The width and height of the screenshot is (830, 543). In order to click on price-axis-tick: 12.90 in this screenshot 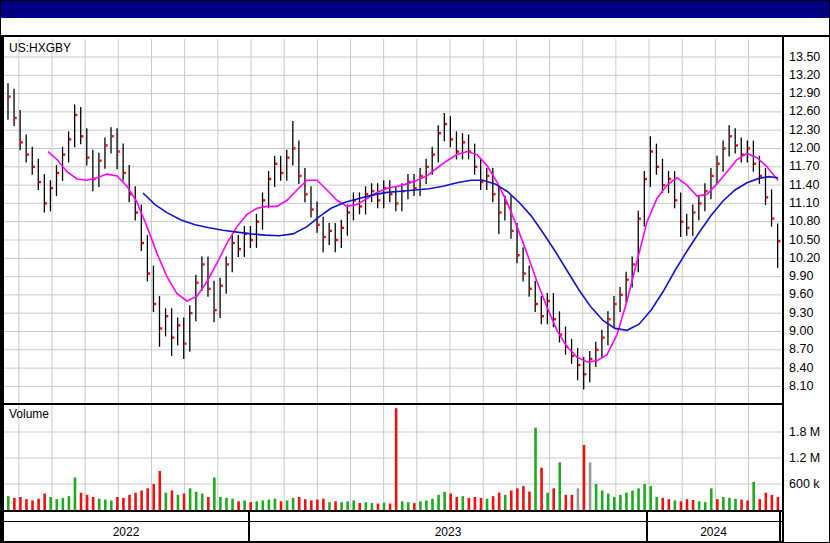, I will do `click(804, 94)`.